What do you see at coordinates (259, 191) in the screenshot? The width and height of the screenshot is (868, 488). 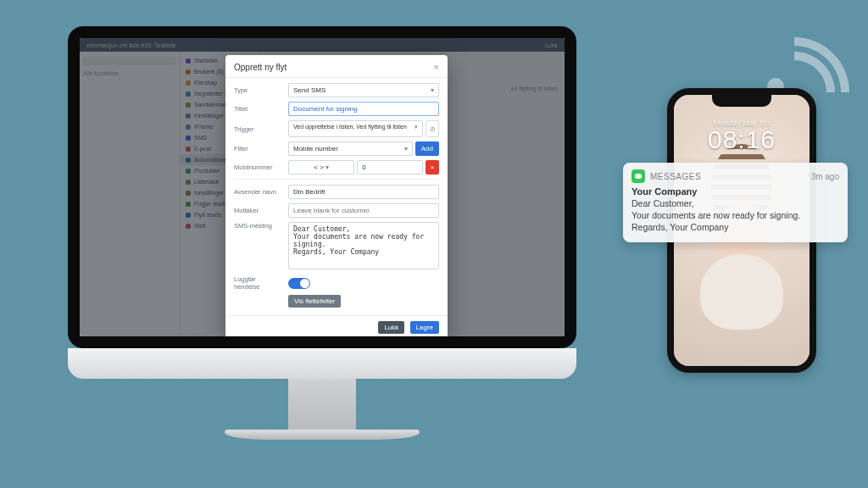 I see `label-avsender: Avsender navn` at bounding box center [259, 191].